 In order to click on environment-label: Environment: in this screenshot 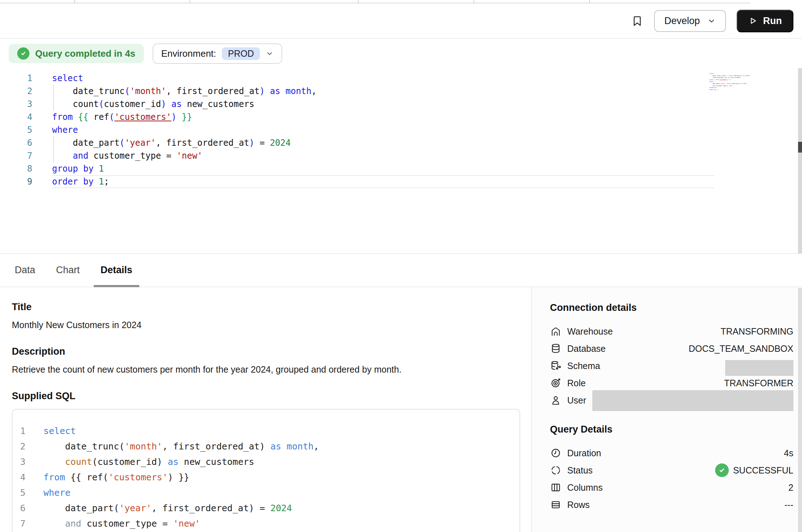, I will do `click(189, 54)`.